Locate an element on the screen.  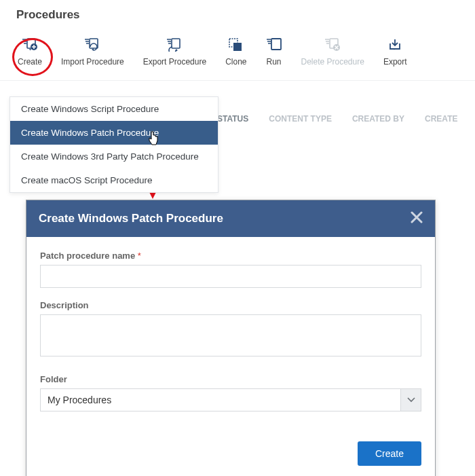
patch-procedure-name-input is located at coordinates (231, 276).